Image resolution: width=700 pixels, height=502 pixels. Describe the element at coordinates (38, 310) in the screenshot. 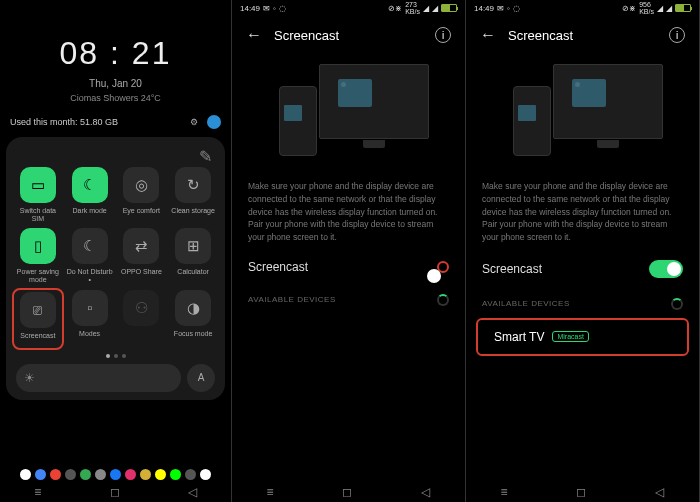

I see `tile-icon: ⎚` at that location.